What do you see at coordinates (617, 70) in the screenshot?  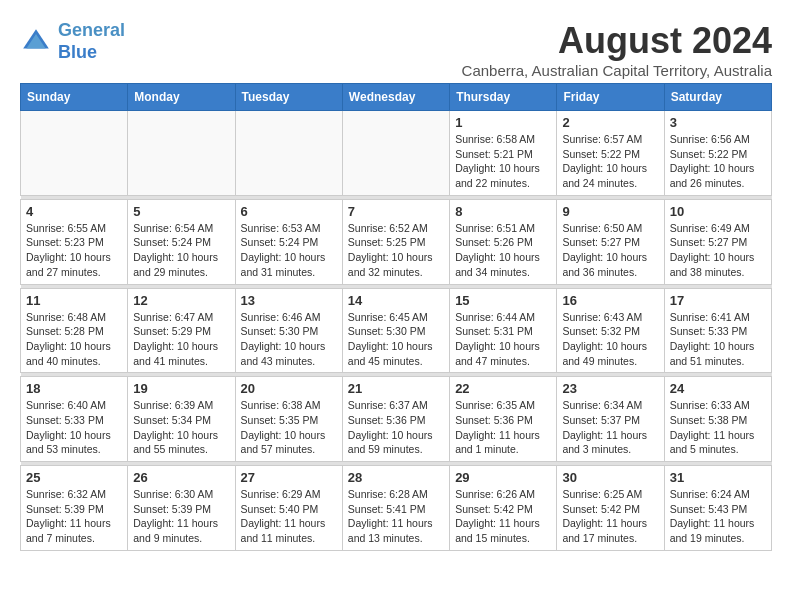 I see `page-subtitle: Canberra, Australian Capital Territory, …` at bounding box center [617, 70].